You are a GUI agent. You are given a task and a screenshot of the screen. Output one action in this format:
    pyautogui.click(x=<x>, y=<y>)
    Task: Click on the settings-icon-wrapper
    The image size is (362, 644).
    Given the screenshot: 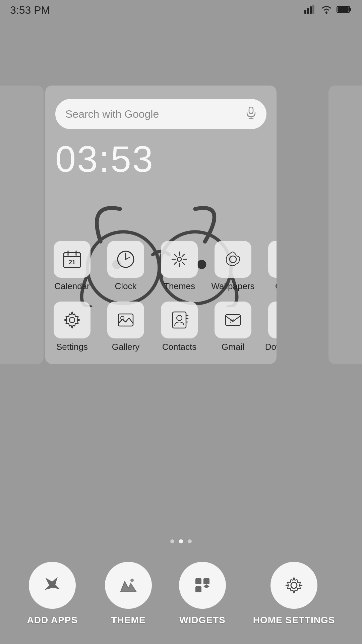 What is the action you would take?
    pyautogui.click(x=72, y=320)
    